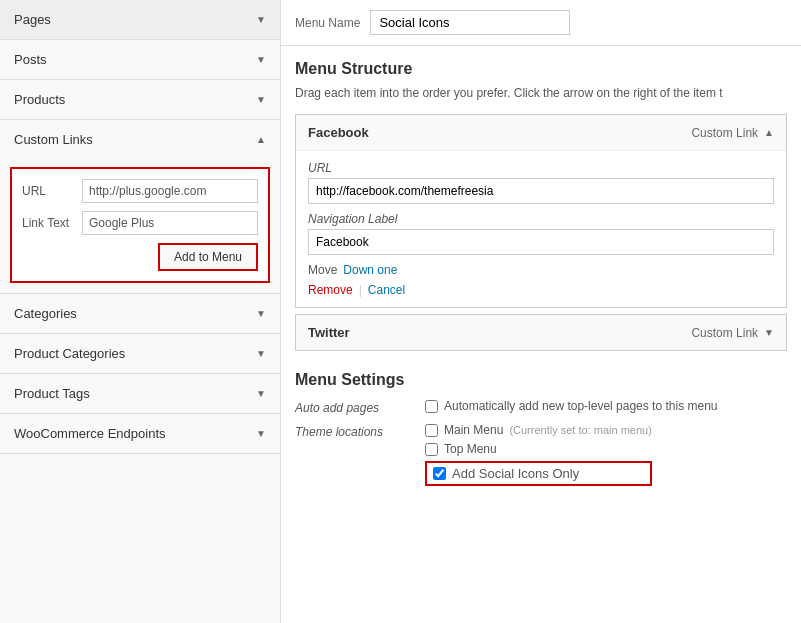 This screenshot has width=801, height=623. I want to click on menu-settings-title: Menu Settings, so click(541, 380).